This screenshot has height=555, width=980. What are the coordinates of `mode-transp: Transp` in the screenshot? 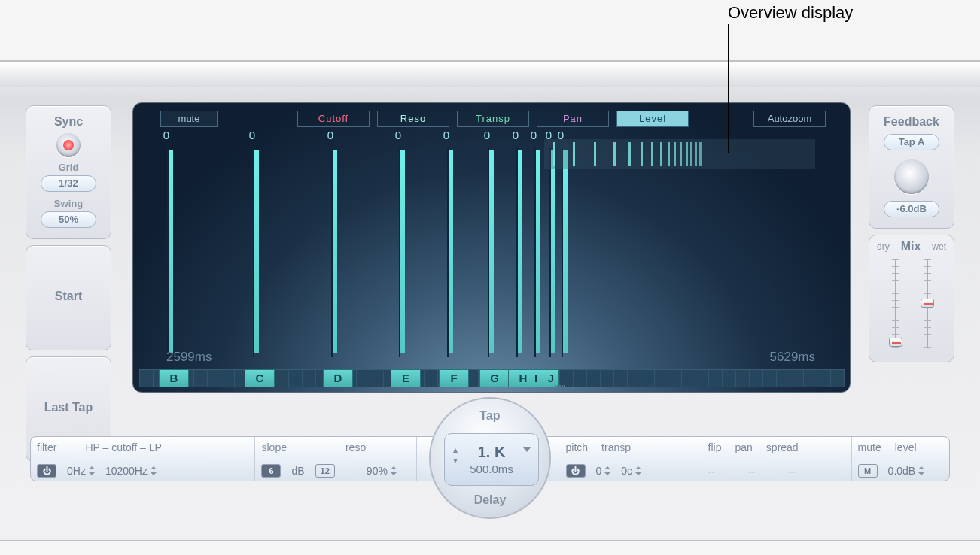 It's located at (493, 119).